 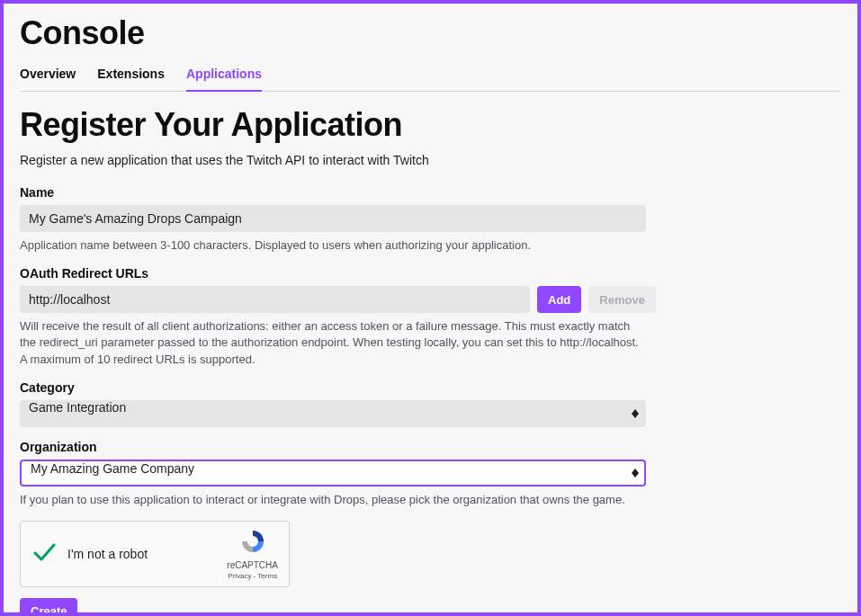 What do you see at coordinates (44, 554) in the screenshot?
I see `checkmark-icon` at bounding box center [44, 554].